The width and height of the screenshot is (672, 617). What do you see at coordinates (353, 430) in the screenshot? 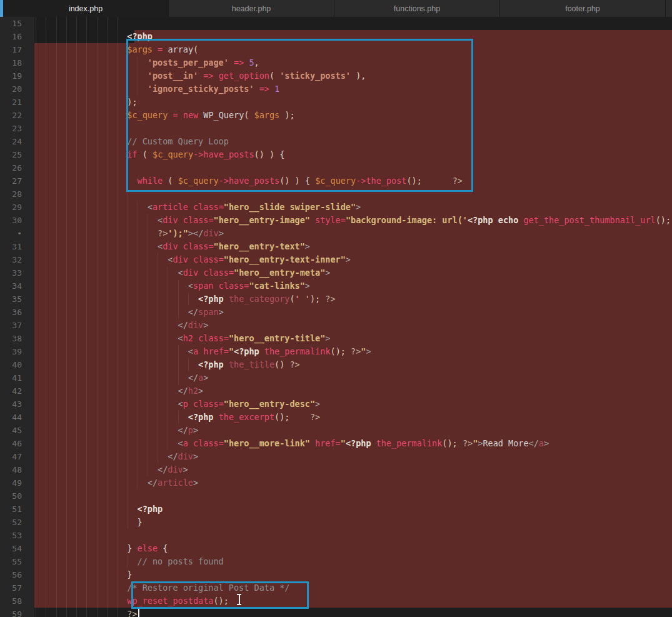
I see `code-line-text: </p>` at bounding box center [353, 430].